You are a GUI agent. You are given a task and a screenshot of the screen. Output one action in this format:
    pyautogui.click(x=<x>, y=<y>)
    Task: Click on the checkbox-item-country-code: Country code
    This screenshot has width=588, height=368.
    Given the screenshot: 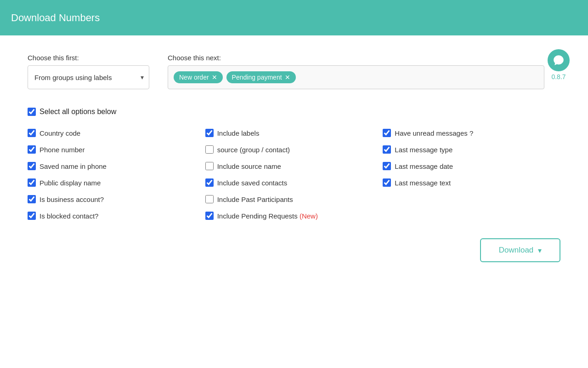 What is the action you would take?
    pyautogui.click(x=117, y=133)
    